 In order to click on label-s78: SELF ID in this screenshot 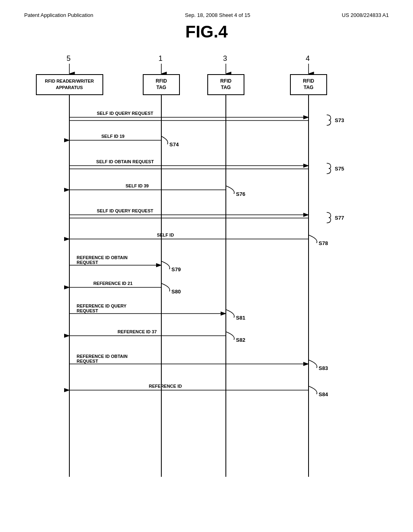, I will do `click(165, 235)`.